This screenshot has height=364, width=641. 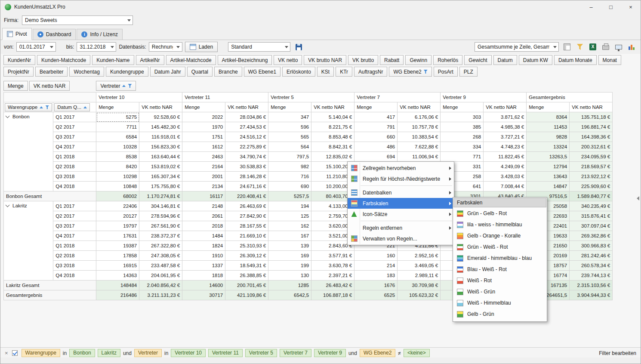 I want to click on submenu-item-weiß-grün: Weiß - Grün, so click(x=500, y=292).